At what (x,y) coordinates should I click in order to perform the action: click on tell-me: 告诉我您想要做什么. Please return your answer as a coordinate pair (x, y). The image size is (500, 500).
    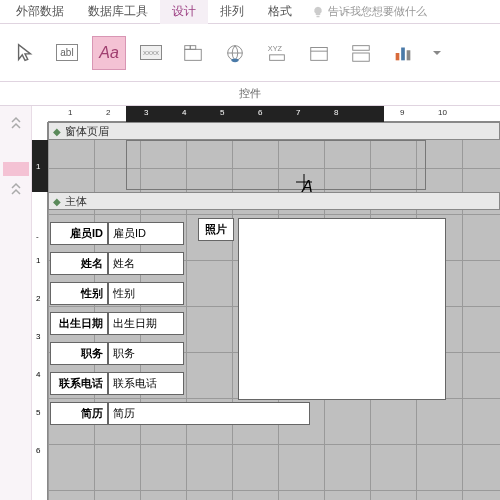
    Looking at the image, I should click on (370, 12).